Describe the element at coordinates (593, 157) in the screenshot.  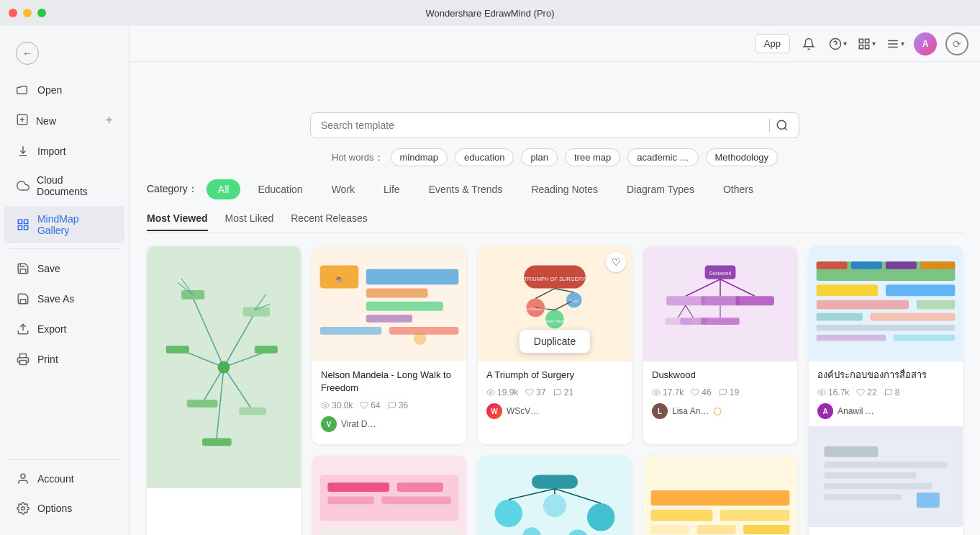
I see `hotword-treemap: tree map` at that location.